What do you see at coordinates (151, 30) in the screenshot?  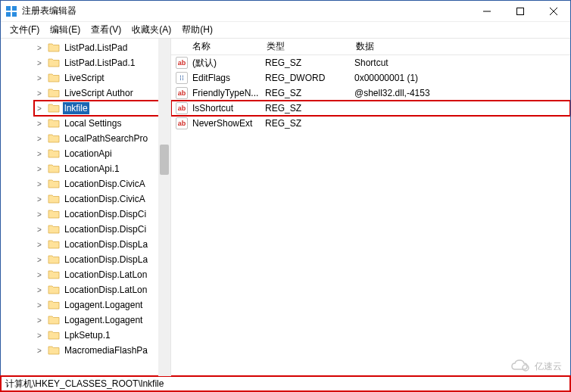 I see `menu-favorites: 收藏夹(A)` at bounding box center [151, 30].